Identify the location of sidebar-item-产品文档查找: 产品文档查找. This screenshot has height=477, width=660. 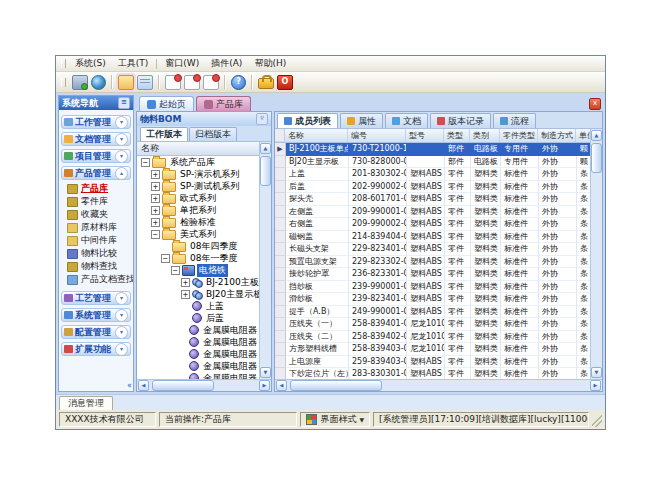
(98, 280).